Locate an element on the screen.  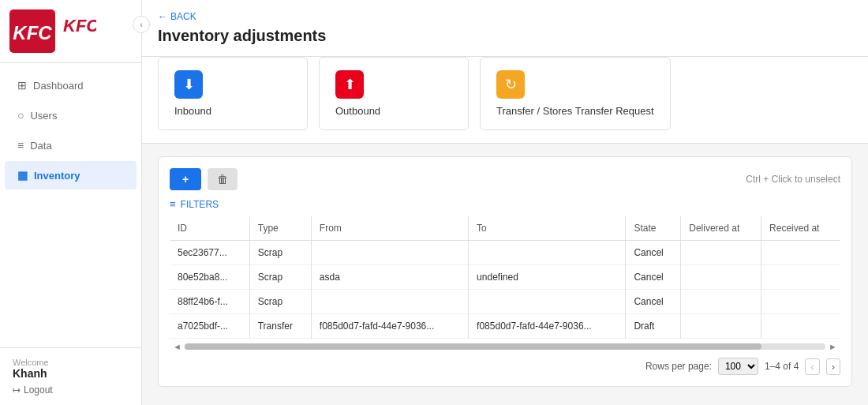
sidebar-collapse-button: ‹ is located at coordinates (141, 24).